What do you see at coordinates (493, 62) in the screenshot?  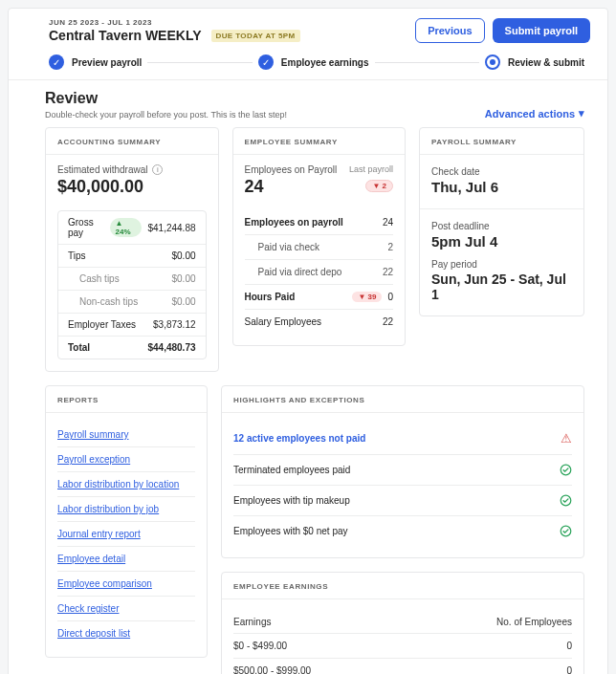 I see `current-step-icon` at bounding box center [493, 62].